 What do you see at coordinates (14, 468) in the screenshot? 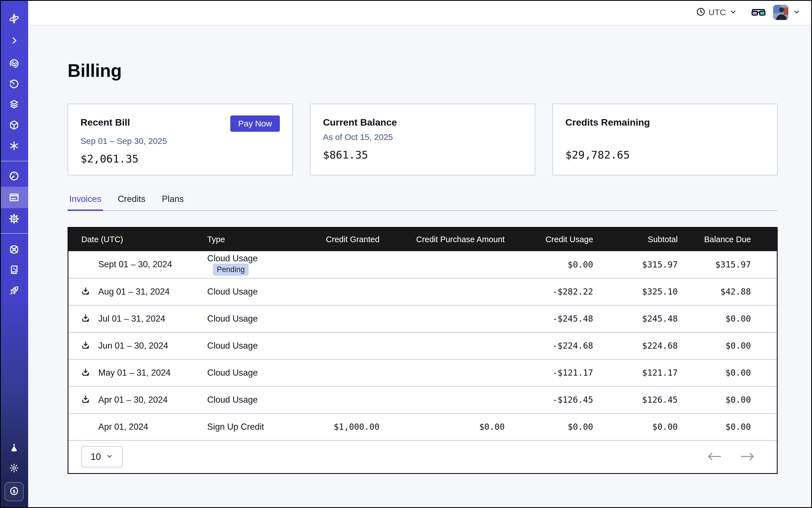
I see `brightness-icon` at bounding box center [14, 468].